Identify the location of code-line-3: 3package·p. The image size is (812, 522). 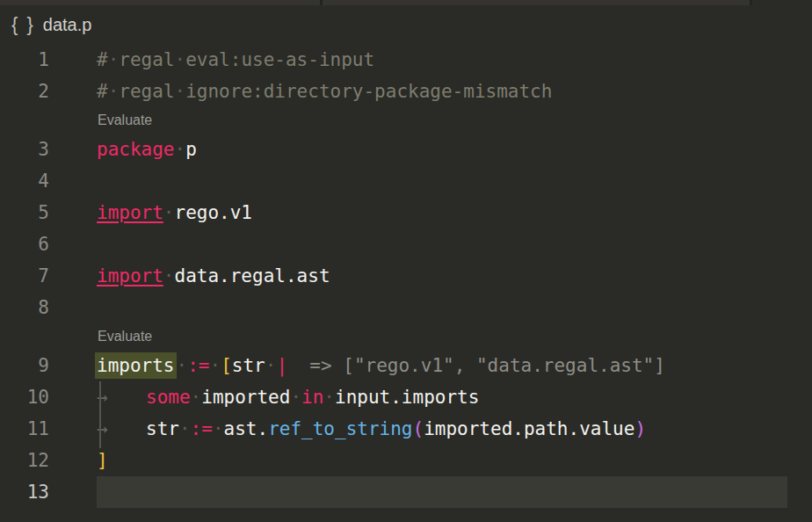
(406, 149).